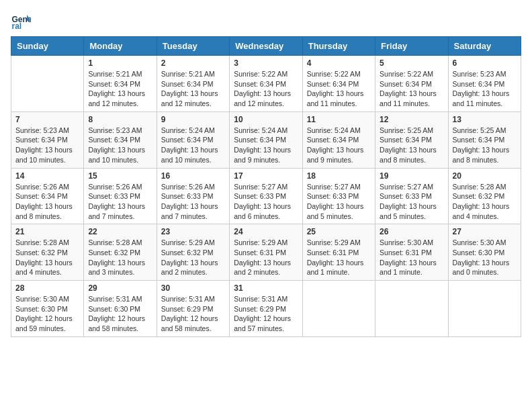  What do you see at coordinates (266, 84) in the screenshot?
I see `calendar-week-1: 1Sunrise: 5:21 AM Sunset: 6:34 PM Daylig…` at bounding box center [266, 84].